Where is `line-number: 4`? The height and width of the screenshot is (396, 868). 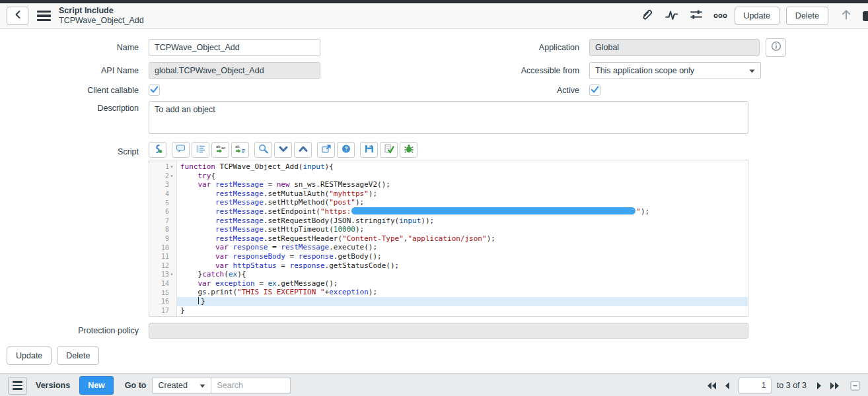 line-number: 4 is located at coordinates (167, 194).